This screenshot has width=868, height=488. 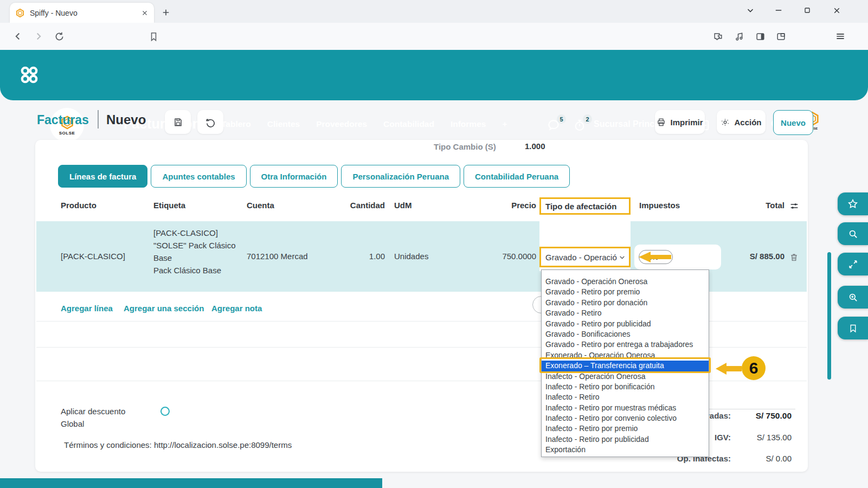 I want to click on bookmark-fab-button, so click(x=853, y=328).